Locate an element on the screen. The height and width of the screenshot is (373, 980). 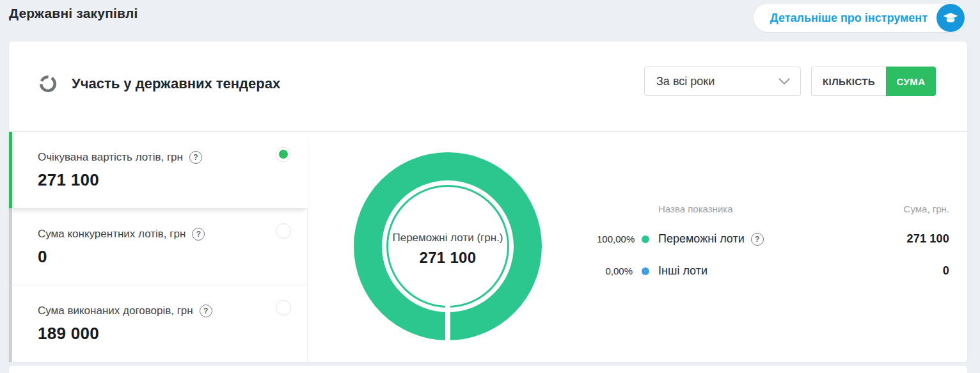
radio-selected is located at coordinates (283, 154).